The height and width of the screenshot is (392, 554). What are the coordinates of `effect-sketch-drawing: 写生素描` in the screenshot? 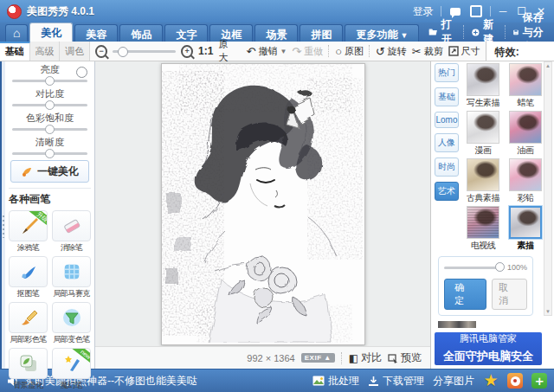 It's located at (483, 86).